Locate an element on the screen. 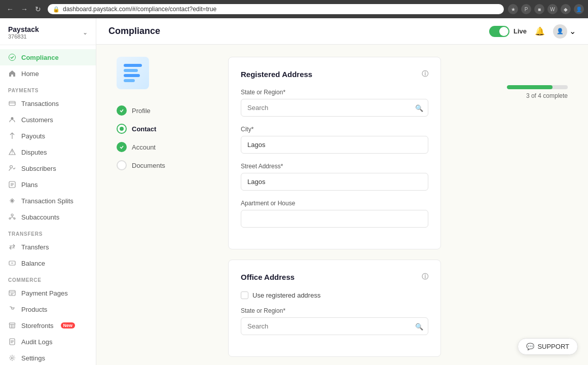  user-menu: 👤 ⌄ is located at coordinates (565, 31).